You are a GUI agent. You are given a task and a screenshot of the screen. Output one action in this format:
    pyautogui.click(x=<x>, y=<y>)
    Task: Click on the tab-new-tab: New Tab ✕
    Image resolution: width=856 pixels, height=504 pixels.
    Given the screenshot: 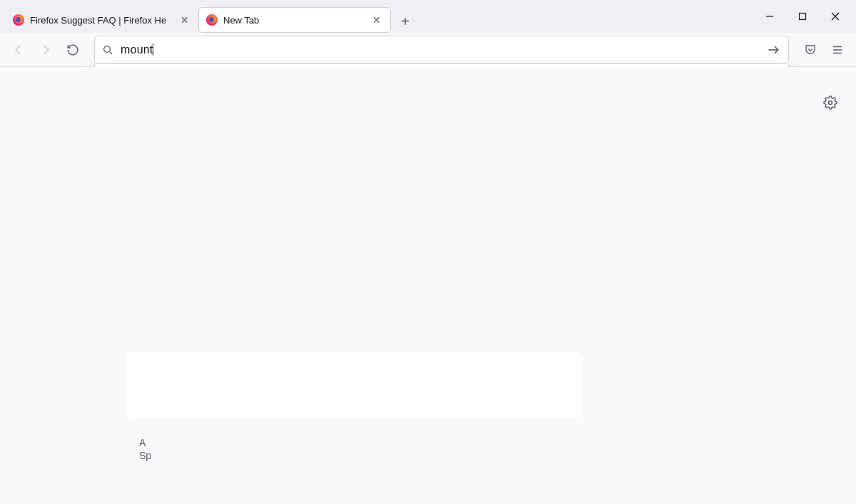 What is the action you would take?
    pyautogui.click(x=295, y=20)
    